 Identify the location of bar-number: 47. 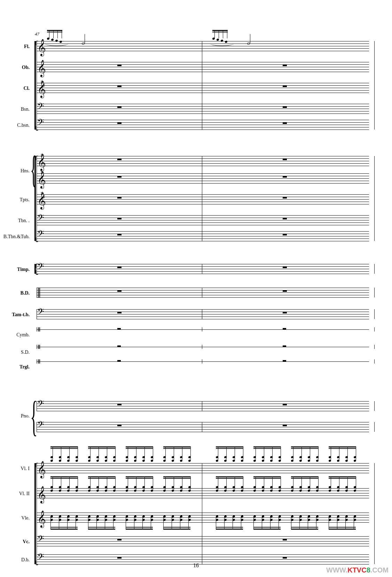
(37, 34).